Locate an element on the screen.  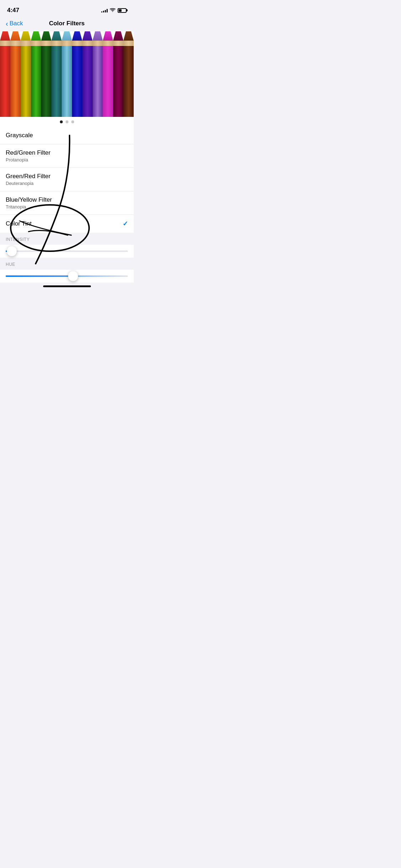
filter-red-green-title: Red/Green Filter is located at coordinates (28, 153).